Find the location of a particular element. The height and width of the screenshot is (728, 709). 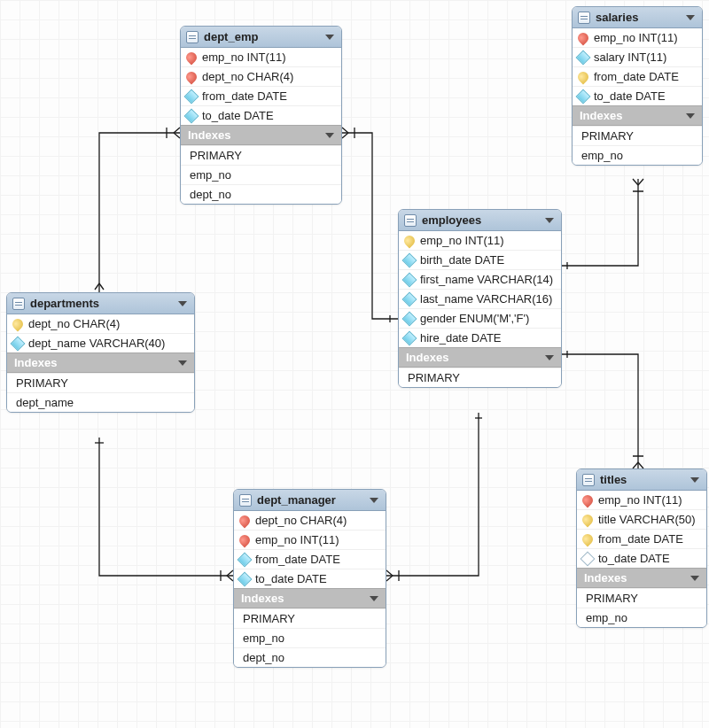

column-text: salary INT(11) is located at coordinates (630, 57).